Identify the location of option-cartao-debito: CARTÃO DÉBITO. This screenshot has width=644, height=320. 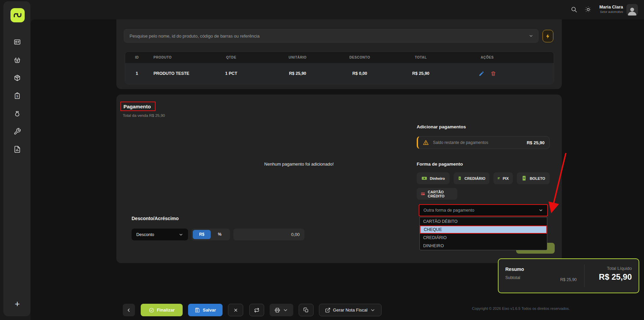
(483, 221).